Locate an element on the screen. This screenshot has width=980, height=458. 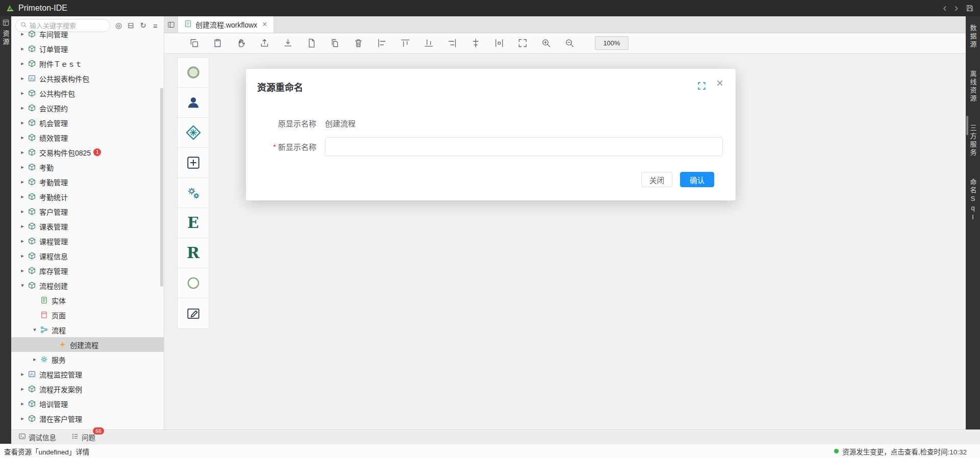
align-right-icon is located at coordinates (452, 43).